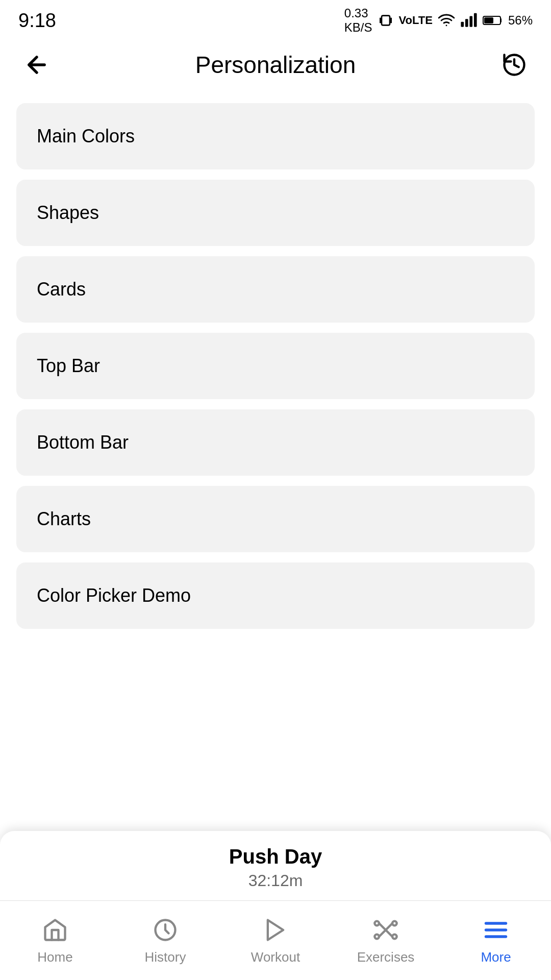  What do you see at coordinates (165, 958) in the screenshot?
I see `nav-label-history: History` at bounding box center [165, 958].